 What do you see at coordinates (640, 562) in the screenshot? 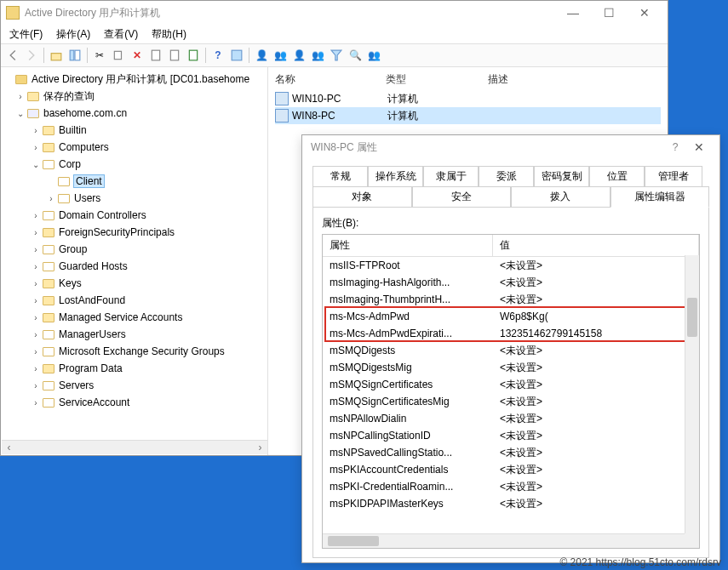
I see `watermark: © 2021 https://blog.51cto.com/rdsrv` at bounding box center [640, 562].